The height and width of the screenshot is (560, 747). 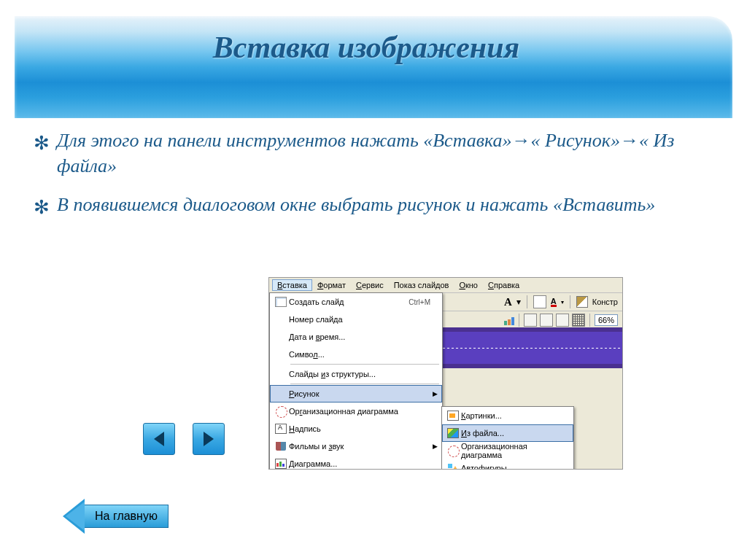 I want to click on picture-submenu: Картинки...Из файла...Организационная ди…, so click(x=508, y=438).